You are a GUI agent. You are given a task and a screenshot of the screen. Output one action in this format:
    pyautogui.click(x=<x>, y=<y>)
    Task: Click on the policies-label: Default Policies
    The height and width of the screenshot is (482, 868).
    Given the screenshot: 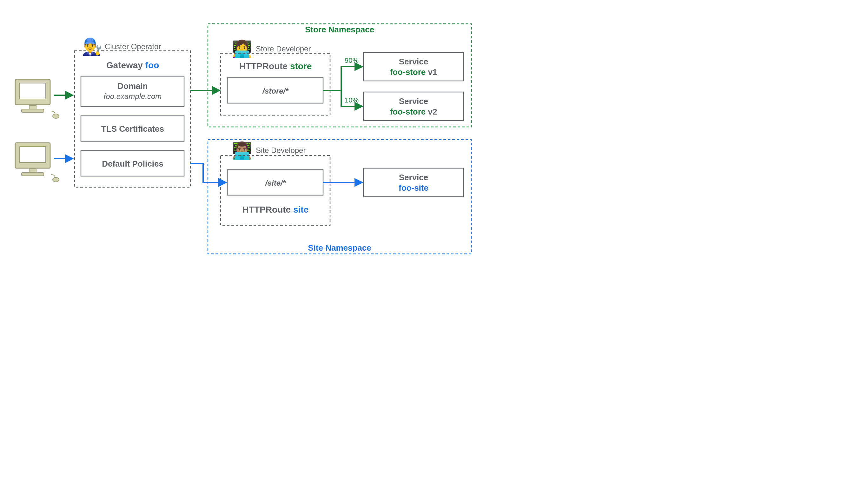 What is the action you would take?
    pyautogui.click(x=133, y=164)
    